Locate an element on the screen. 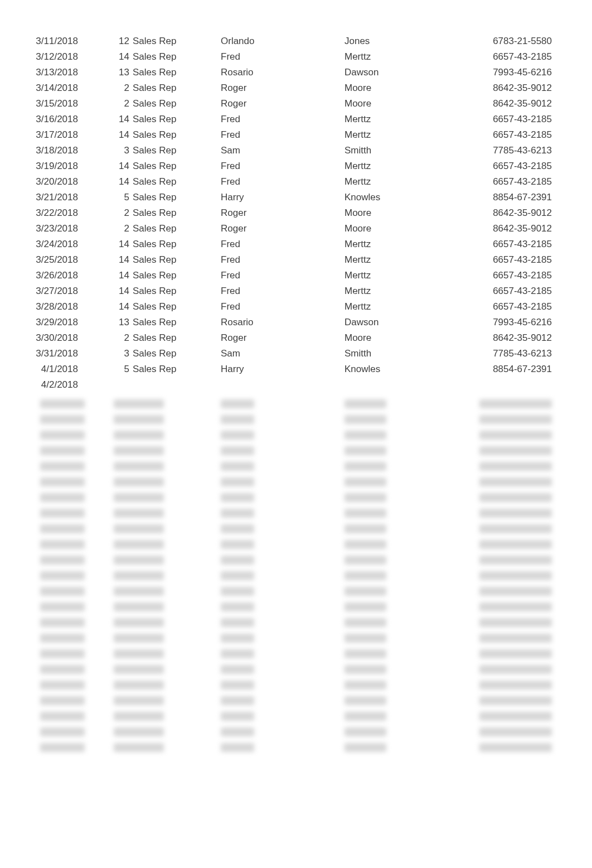 Image resolution: width=592 pixels, height=868 pixels. cell-date: 3/16/2018 is located at coordinates (69, 119).